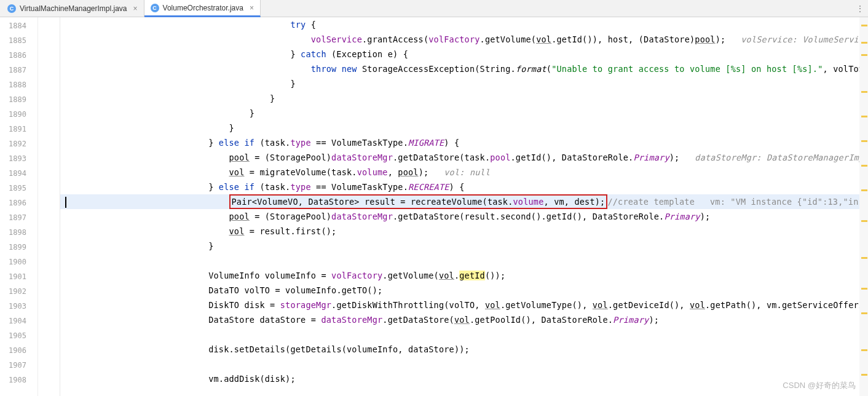  What do you see at coordinates (464, 187) in the screenshot?
I see `code-line: } else if (task.type == VolumeTaskType.R…` at bounding box center [464, 187].